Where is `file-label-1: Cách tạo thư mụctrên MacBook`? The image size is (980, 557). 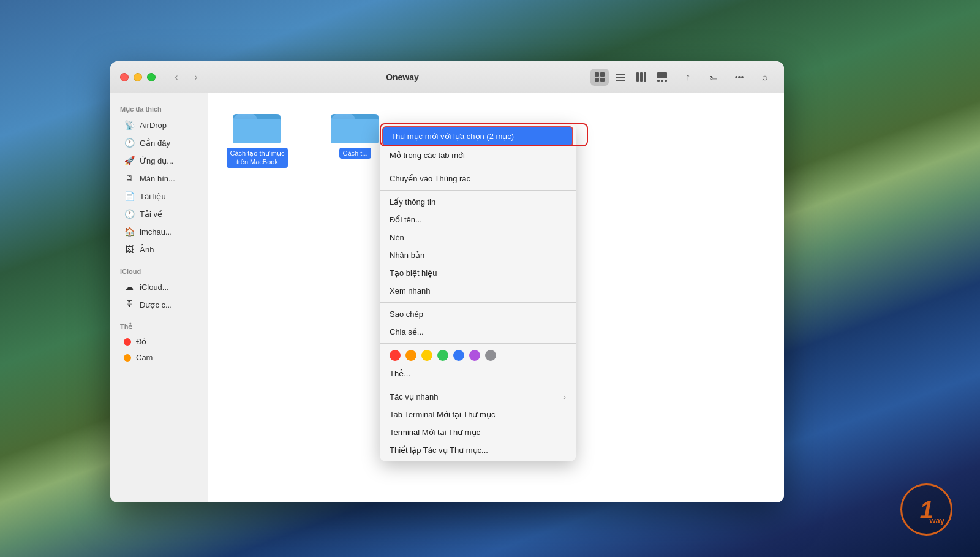
file-label-1: Cách tạo thư mụctrên MacBook is located at coordinates (257, 158).